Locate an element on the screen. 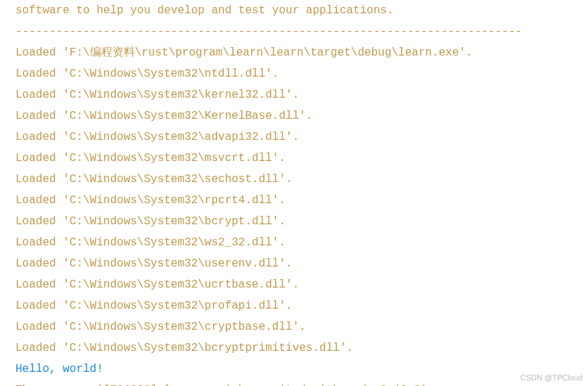 The width and height of the screenshot is (588, 386). console-line: Loaded 'F:\编程资料\rust\program\learn\learn… is located at coordinates (302, 53).